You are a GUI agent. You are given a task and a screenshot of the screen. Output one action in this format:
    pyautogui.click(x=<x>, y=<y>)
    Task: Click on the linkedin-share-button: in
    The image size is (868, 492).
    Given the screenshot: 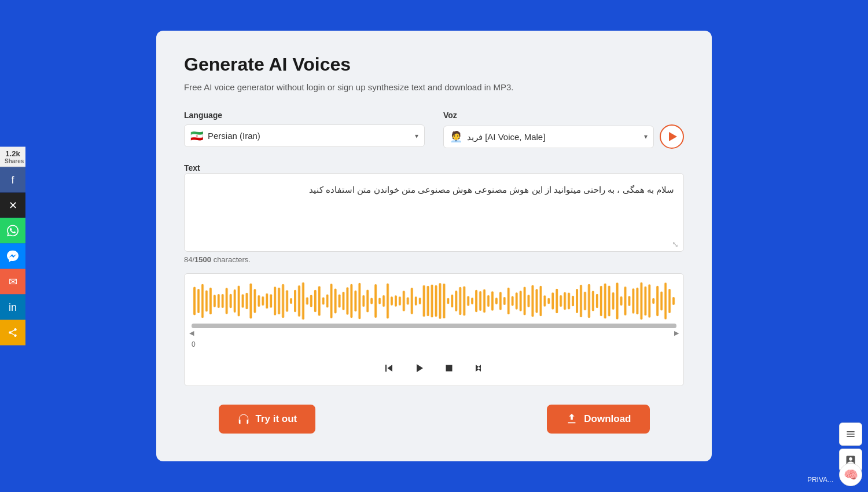 What is the action you would take?
    pyautogui.click(x=13, y=307)
    